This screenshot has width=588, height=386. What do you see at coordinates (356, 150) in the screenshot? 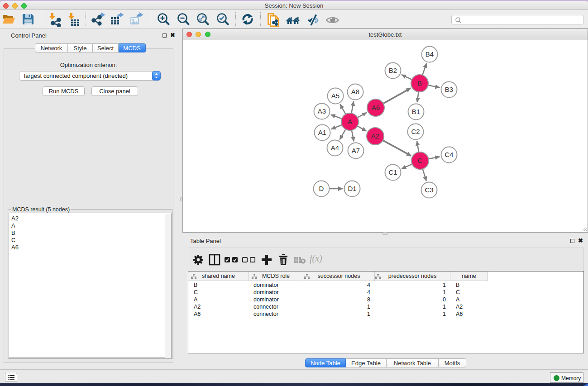
I see `svg-text: A7` at bounding box center [356, 150].